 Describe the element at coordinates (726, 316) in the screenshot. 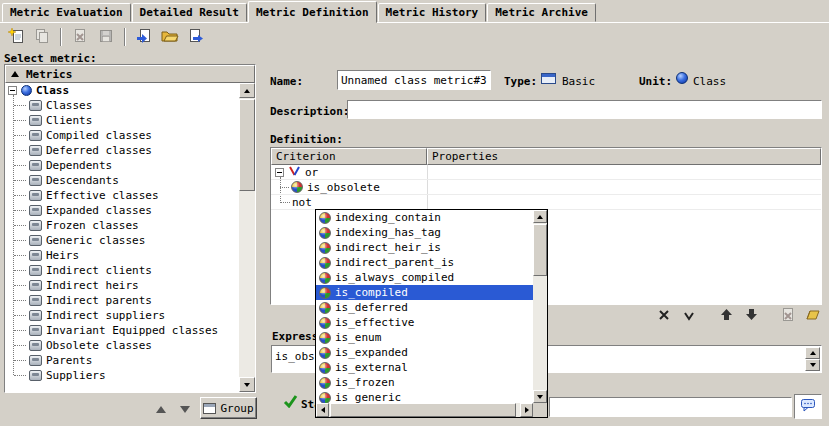

I see `move-criterion-up-button` at that location.